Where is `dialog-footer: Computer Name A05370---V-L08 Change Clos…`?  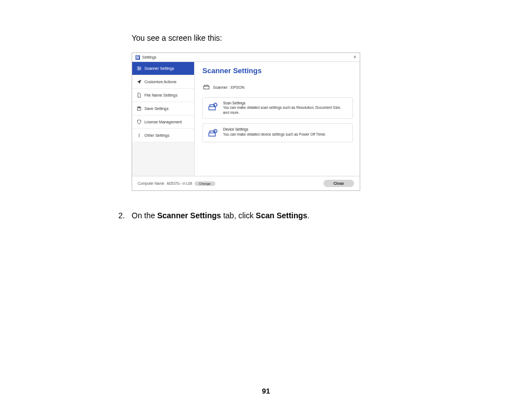 dialog-footer: Computer Name A05370---V-L08 Change Clos… is located at coordinates (246, 183).